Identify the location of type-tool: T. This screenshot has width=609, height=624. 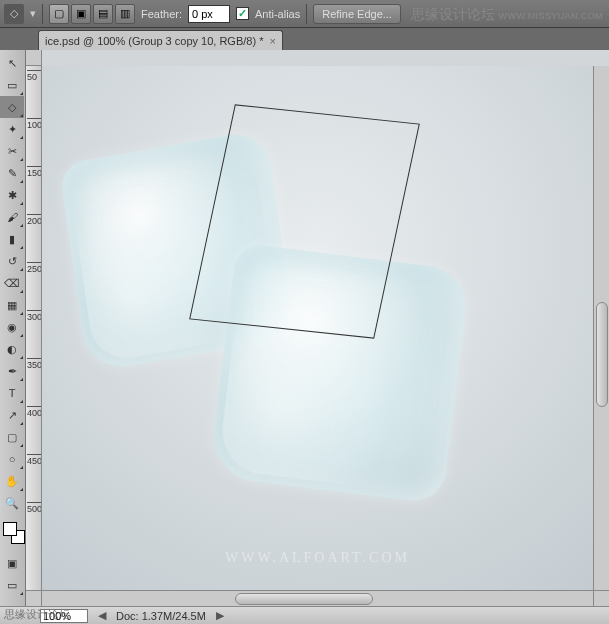
(12, 393).